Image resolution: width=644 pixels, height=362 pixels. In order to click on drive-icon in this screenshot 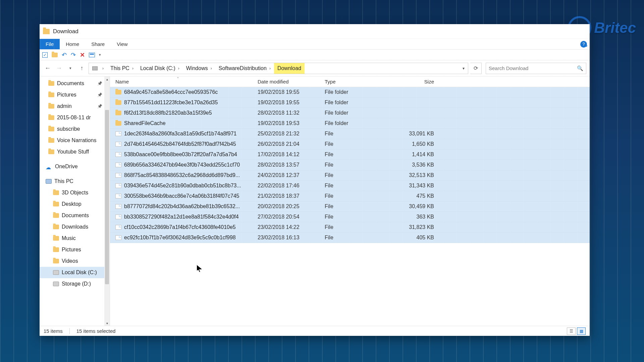, I will do `click(56, 273)`.